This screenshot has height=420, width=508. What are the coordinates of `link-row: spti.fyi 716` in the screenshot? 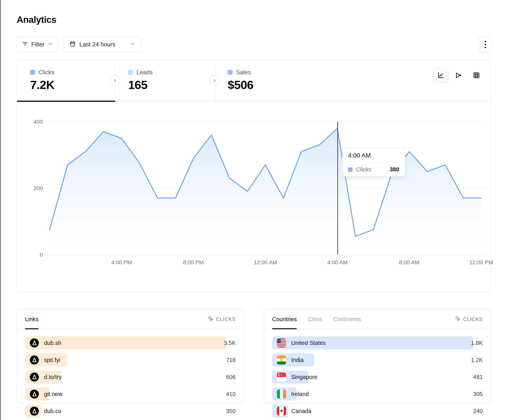 It's located at (130, 360).